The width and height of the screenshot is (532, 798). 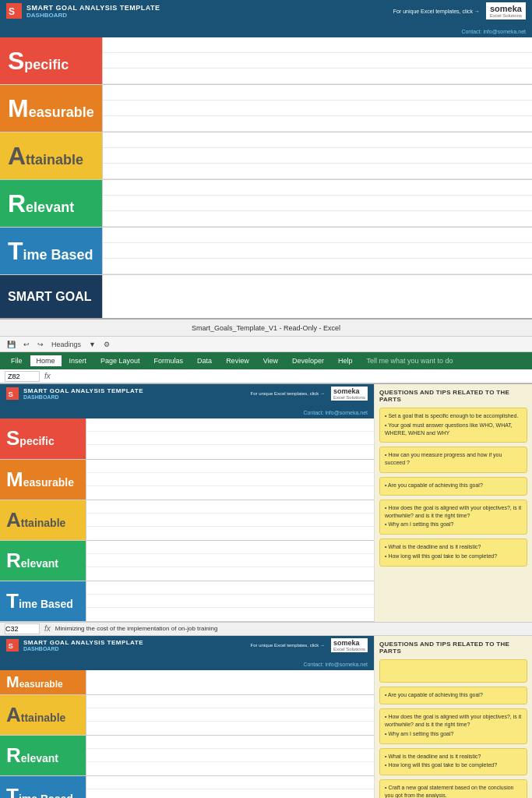 What do you see at coordinates (75, 394) in the screenshot?
I see `header-left-2: S SMART GOAL ANALYSIS TEMPLATE DASHBOARD` at bounding box center [75, 394].